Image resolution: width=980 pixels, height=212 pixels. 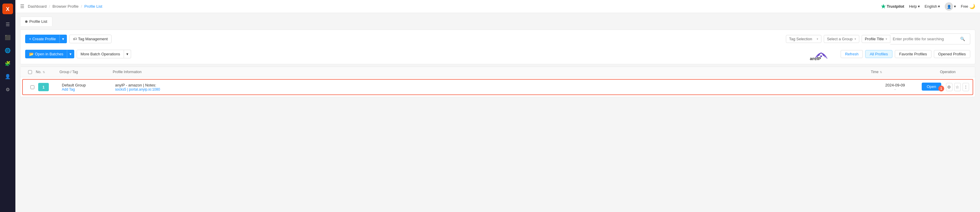 I want to click on select-all-checkbox, so click(x=30, y=72).